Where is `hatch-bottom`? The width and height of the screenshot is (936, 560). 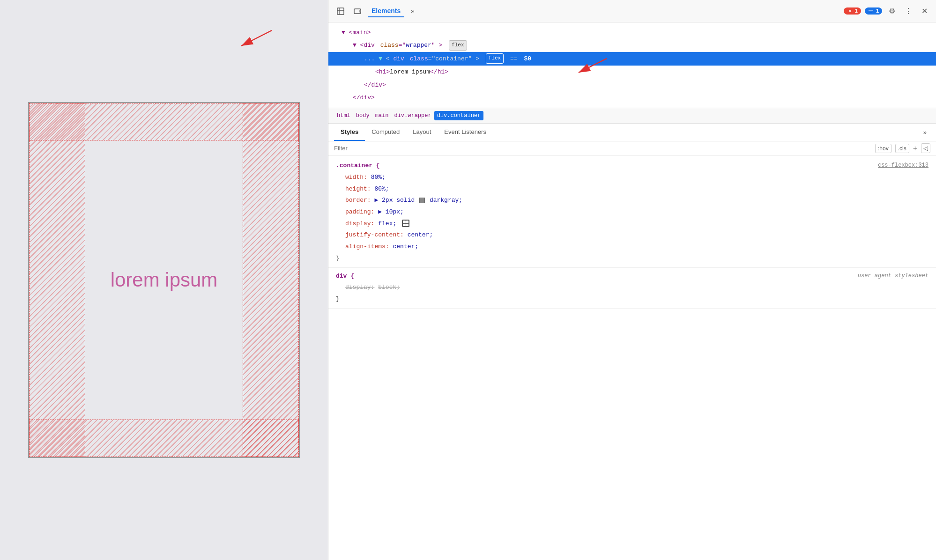 hatch-bottom is located at coordinates (164, 438).